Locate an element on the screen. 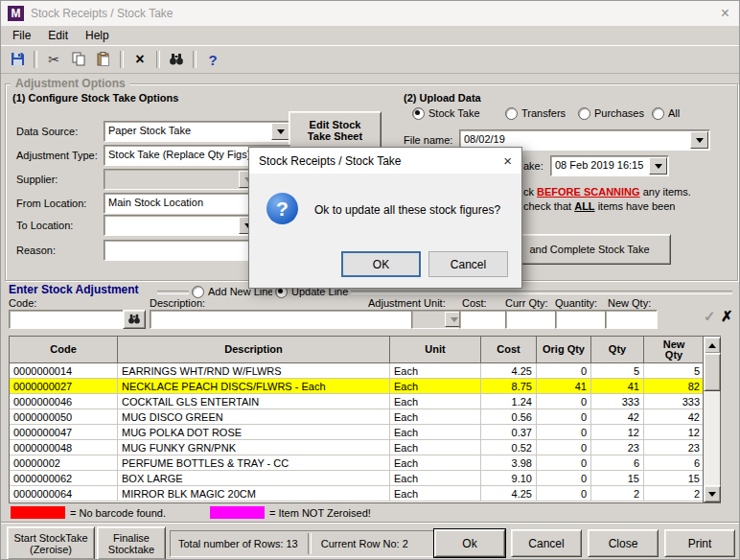  radio-purchases: Purchases is located at coordinates (612, 113).